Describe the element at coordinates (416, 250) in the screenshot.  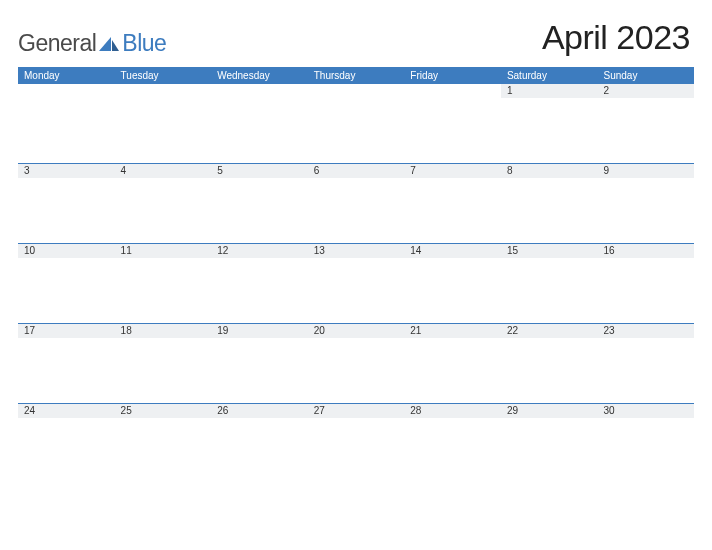
I see `day-number: 14` at that location.